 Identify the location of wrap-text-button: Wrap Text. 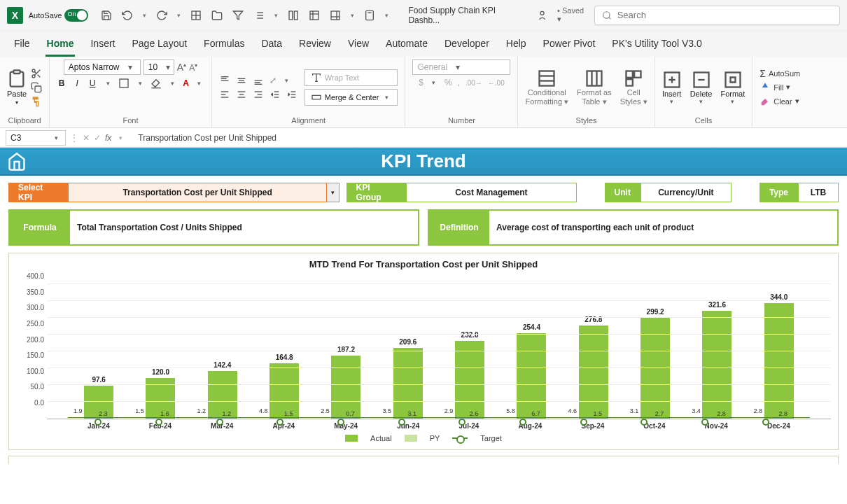
(351, 78).